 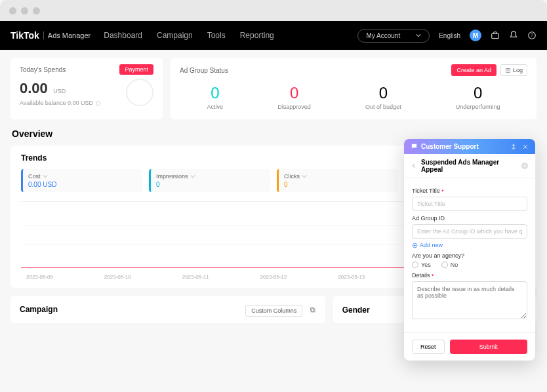 What do you see at coordinates (470, 265) in the screenshot?
I see `agency-radios: Yes No` at bounding box center [470, 265].